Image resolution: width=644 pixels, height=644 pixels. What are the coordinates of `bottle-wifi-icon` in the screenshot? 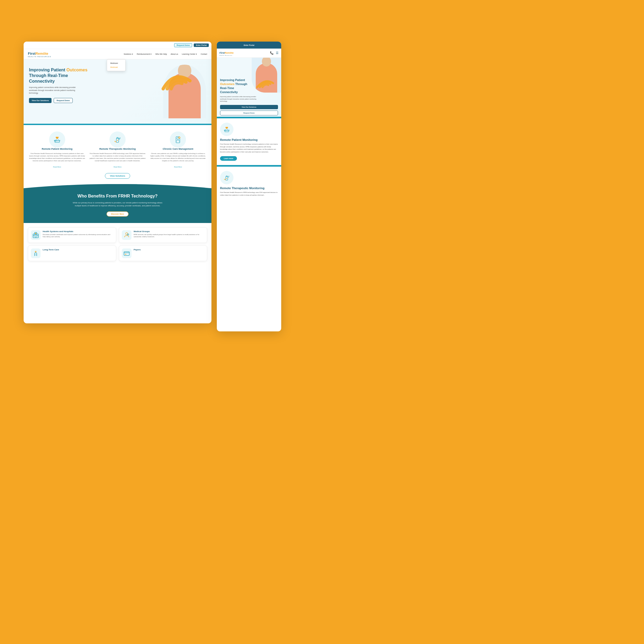 It's located at (117, 139).